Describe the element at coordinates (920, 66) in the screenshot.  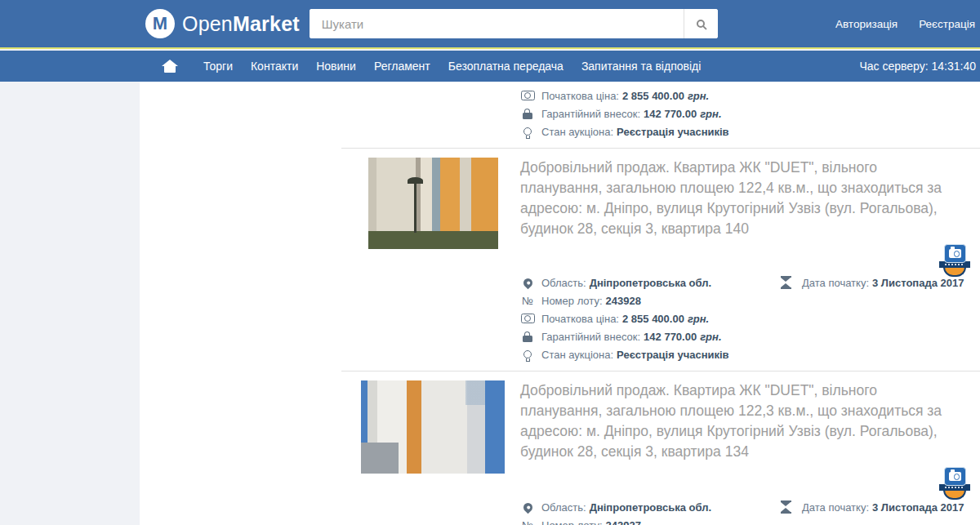
I see `server-time: Час серверу: 14:31:40` at that location.